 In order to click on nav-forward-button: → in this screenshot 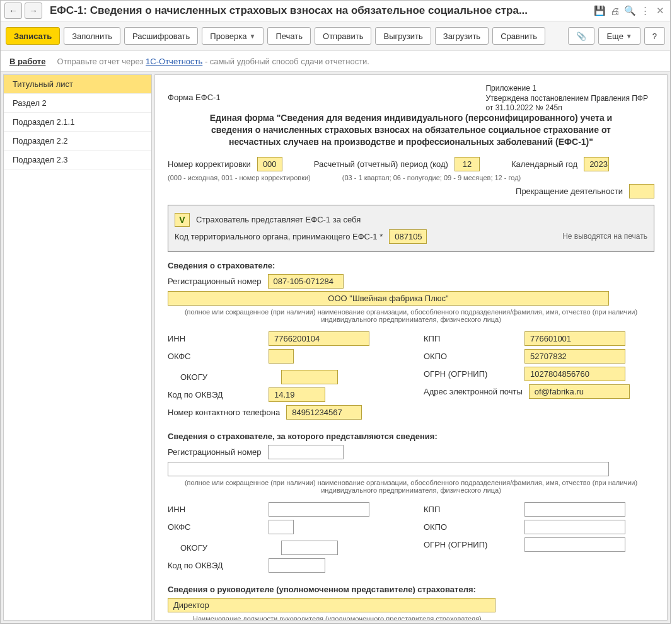, I will do `click(33, 11)`.